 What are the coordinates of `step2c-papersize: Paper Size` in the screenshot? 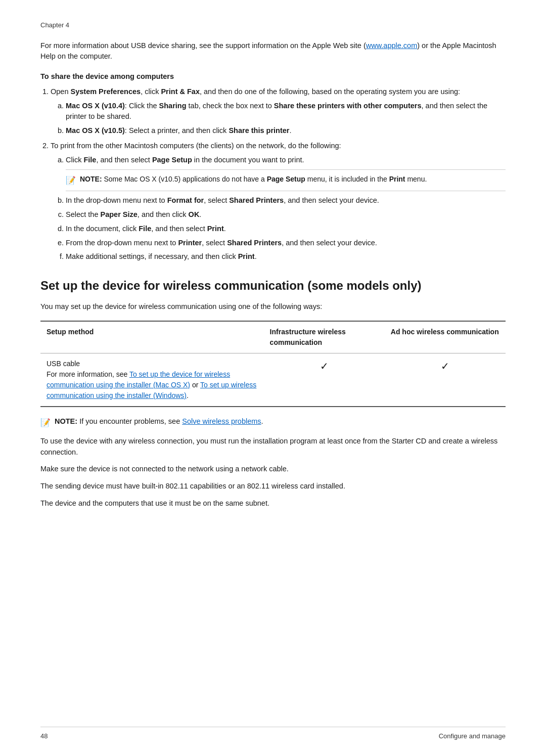 It's located at (119, 214).